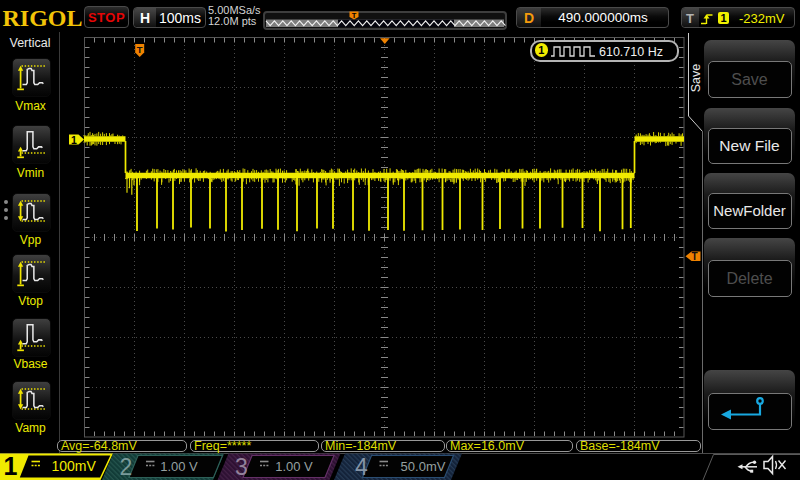 This screenshot has width=800, height=480. Describe the element at coordinates (362, 467) in the screenshot. I see `svg-text: 4` at that location.